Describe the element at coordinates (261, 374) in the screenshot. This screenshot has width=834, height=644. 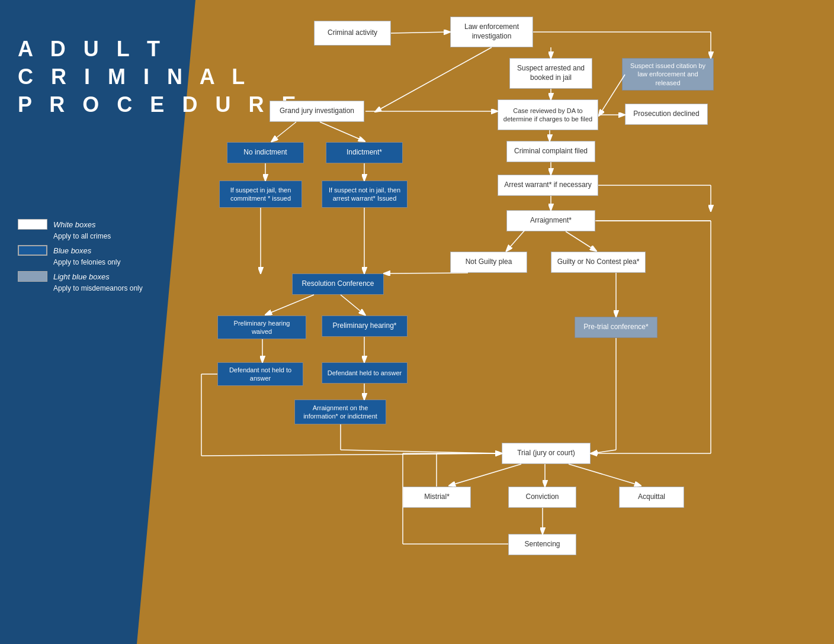
I see `box-defendant-not-held: Defendant not held to answer` at that location.